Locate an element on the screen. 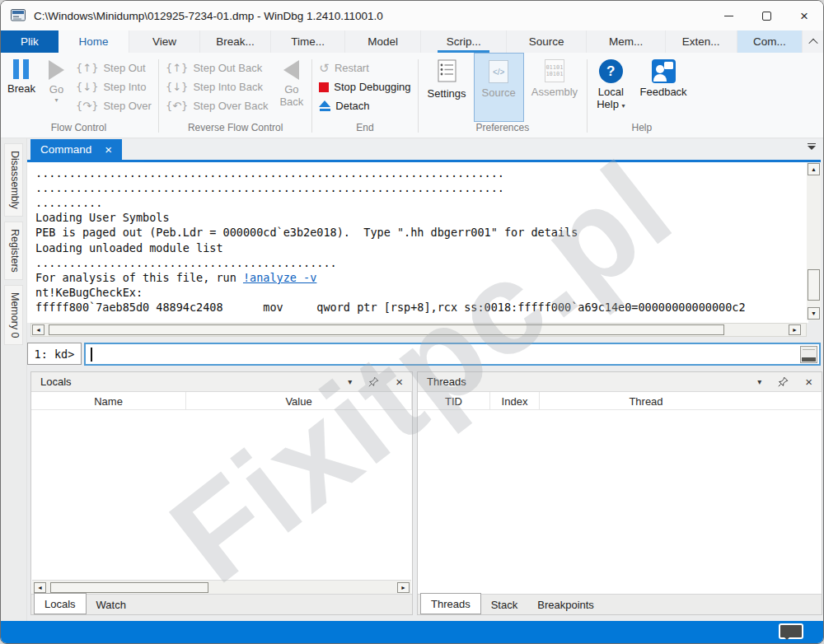 Image resolution: width=824 pixels, height=644 pixels. group-divider is located at coordinates (311, 96).